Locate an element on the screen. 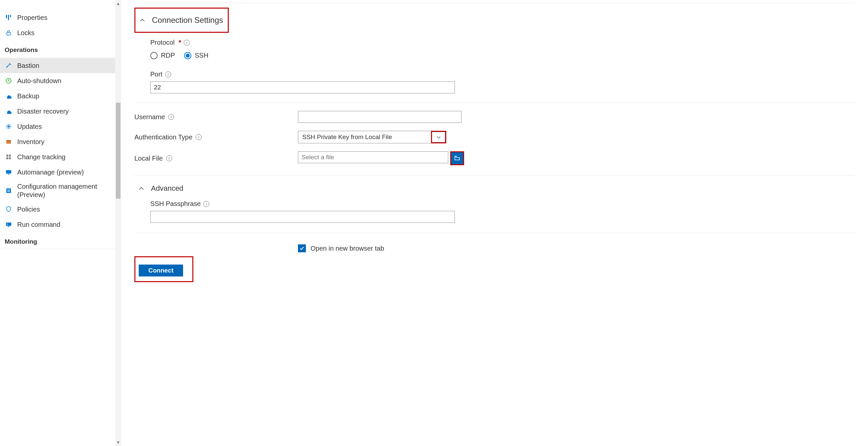 The width and height of the screenshot is (868, 446). sidebar-item-label: Configuration management (Preview) is located at coordinates (65, 191).